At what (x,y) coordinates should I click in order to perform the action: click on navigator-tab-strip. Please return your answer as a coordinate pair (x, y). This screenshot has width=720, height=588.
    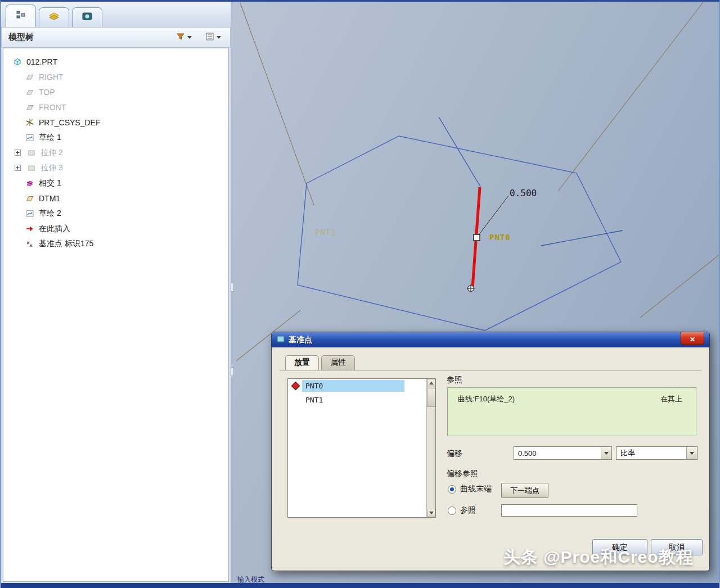
    Looking at the image, I should click on (116, 15).